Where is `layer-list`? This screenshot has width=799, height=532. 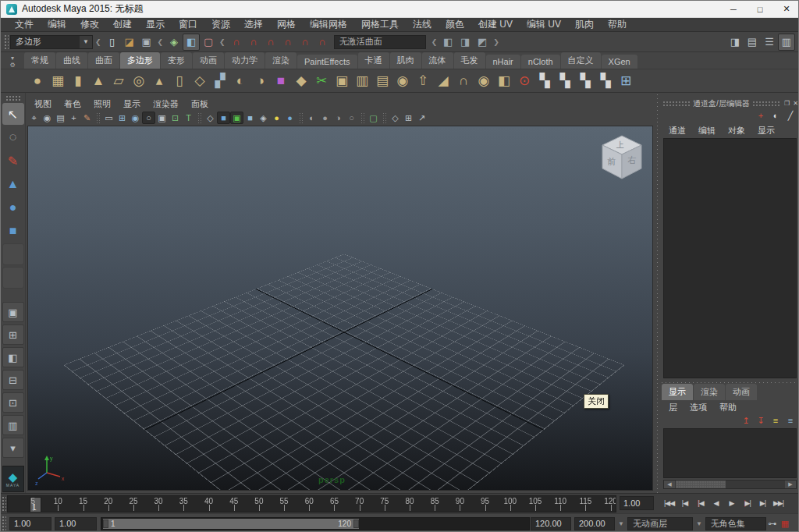 layer-list is located at coordinates (730, 453).